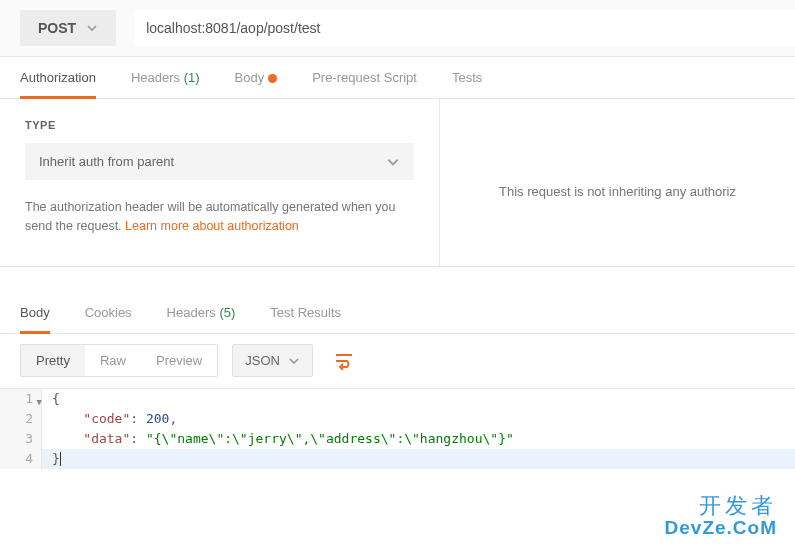 The image size is (795, 545). Describe the element at coordinates (398, 428) in the screenshot. I see `response-body-code: 1▼{2 "code": 200,3 "data": "{\"name\":\"…` at that location.